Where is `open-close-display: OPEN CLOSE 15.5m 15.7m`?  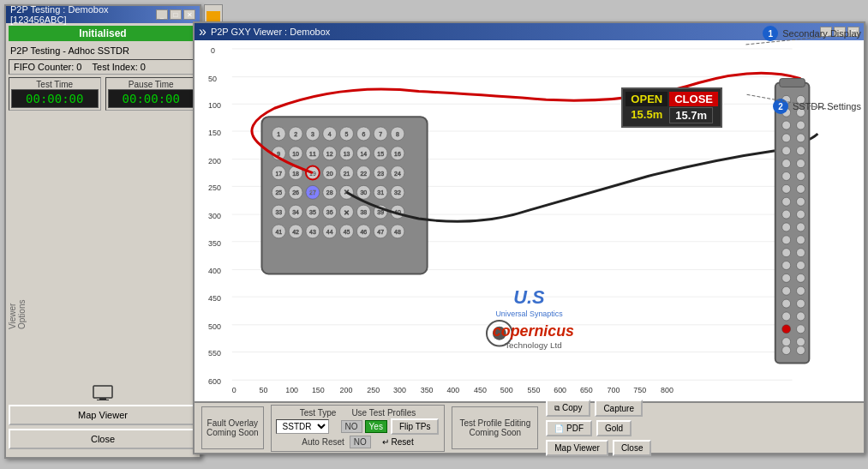
open-close-display: OPEN CLOSE 15.5m 15.7m is located at coordinates (672, 108).